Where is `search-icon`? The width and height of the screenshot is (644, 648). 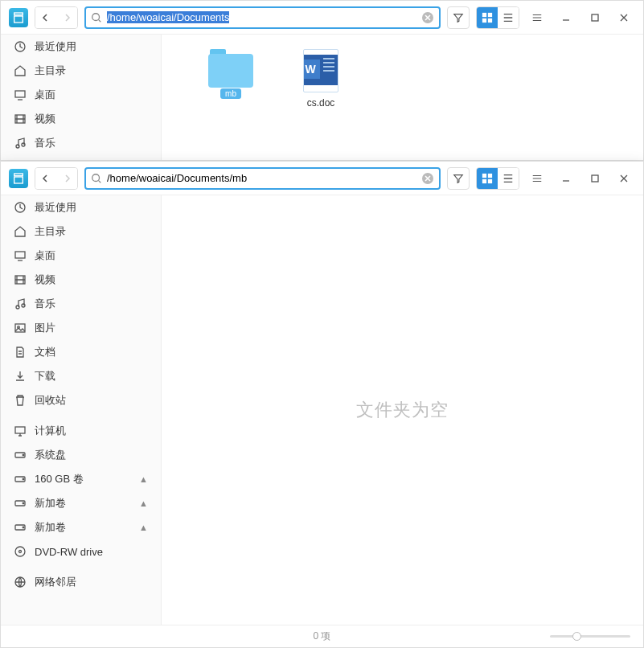 search-icon is located at coordinates (96, 18).